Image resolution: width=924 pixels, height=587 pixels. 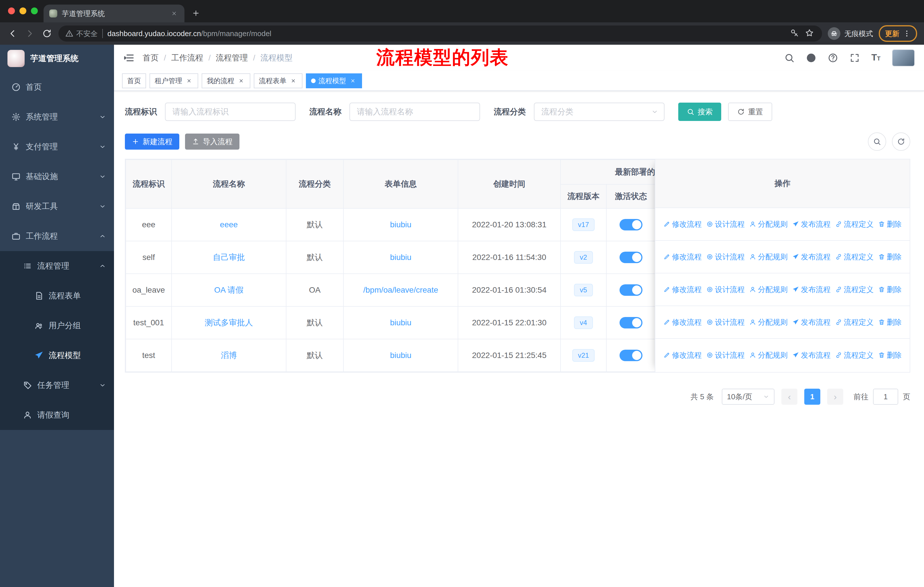 What do you see at coordinates (152, 142) in the screenshot?
I see `create-process-button: 新建流程` at bounding box center [152, 142].